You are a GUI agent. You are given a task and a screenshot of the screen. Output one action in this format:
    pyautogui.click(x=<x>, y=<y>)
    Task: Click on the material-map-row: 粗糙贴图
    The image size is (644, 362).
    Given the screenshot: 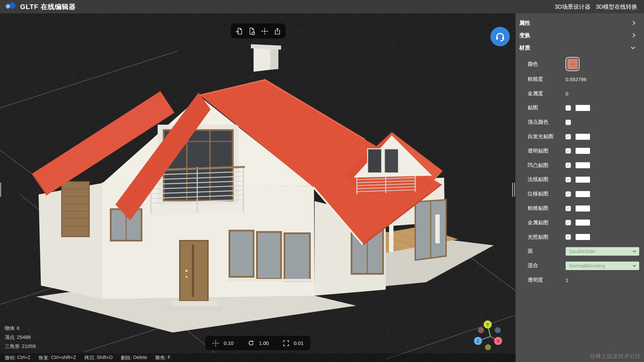 What is the action you would take?
    pyautogui.click(x=582, y=208)
    